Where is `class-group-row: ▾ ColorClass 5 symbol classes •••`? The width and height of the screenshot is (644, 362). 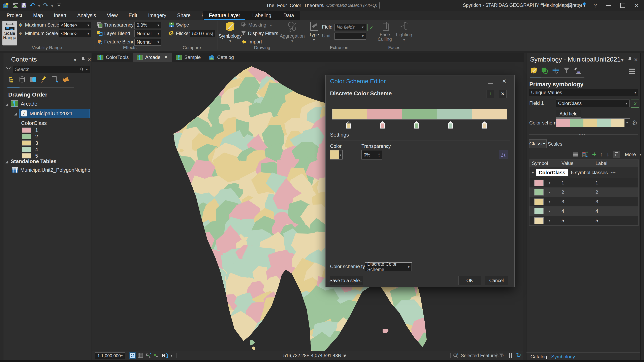 class-group-row: ▾ ColorClass 5 symbol classes ••• is located at coordinates (584, 173).